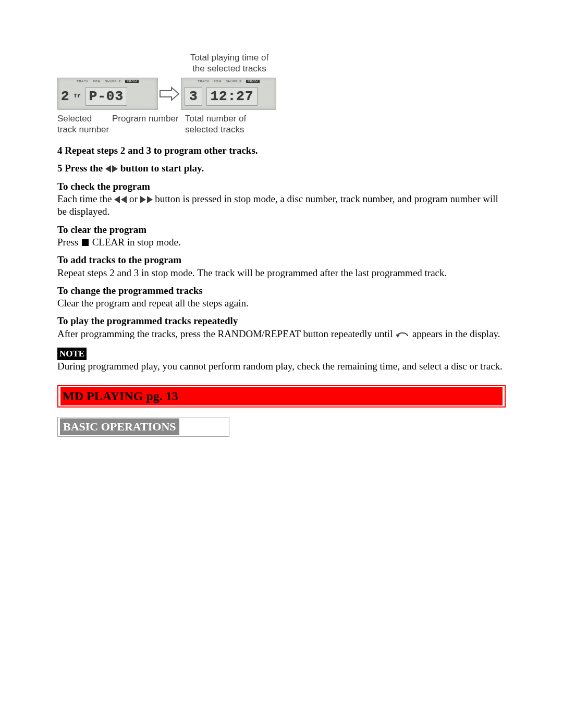 This screenshot has width=563, height=728. Describe the element at coordinates (78, 96) in the screenshot. I see `lcd-digit-small: Tr` at that location.